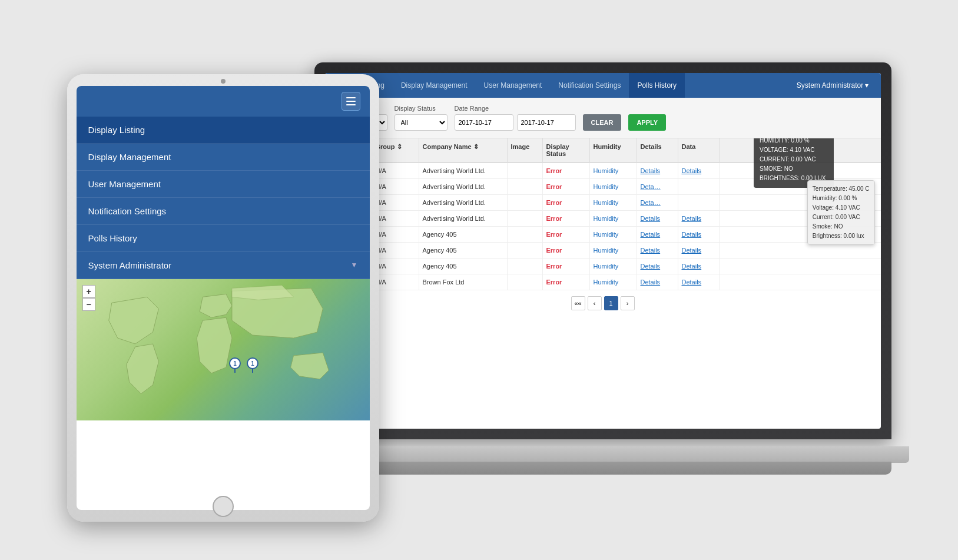 The height and width of the screenshot is (560, 958). What do you see at coordinates (647, 122) in the screenshot?
I see `apply-button: APPLY` at bounding box center [647, 122].